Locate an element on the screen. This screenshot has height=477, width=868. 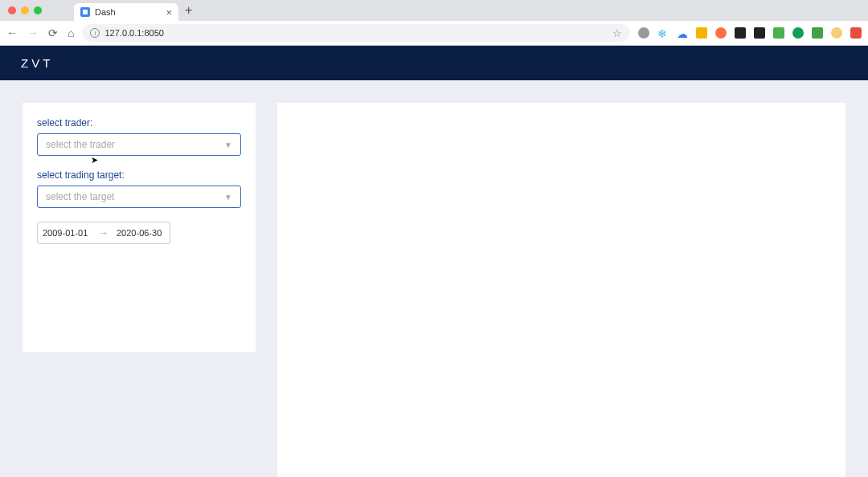
close-tab-icon: × is located at coordinates (169, 13).